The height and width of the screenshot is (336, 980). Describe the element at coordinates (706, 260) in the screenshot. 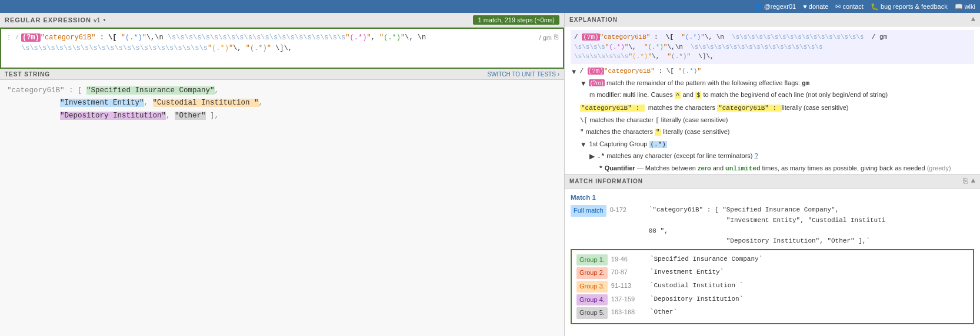

I see `group1-value: `Specified Insurance Company`` at that location.